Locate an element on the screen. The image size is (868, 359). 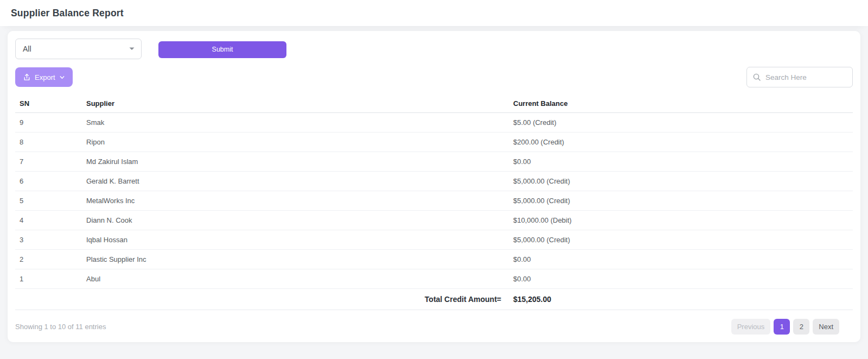
cell-supplier: Abul is located at coordinates (295, 279).